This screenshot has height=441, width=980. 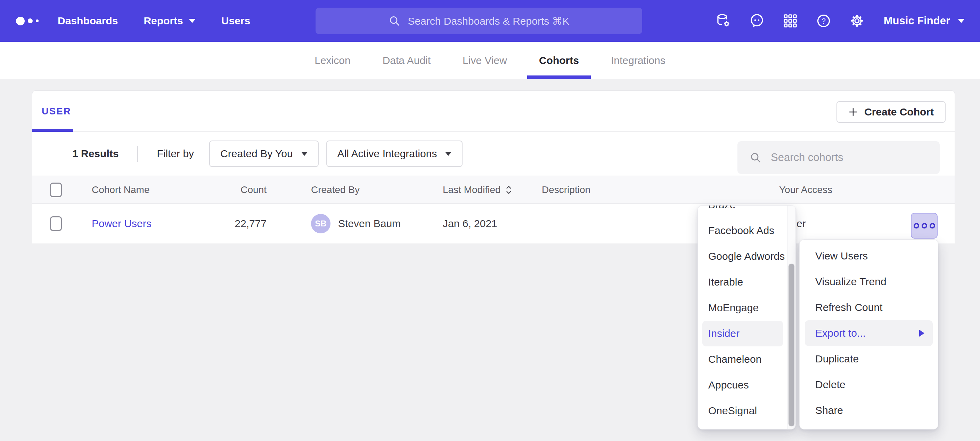 I want to click on create-cohort-button: Create Cohort, so click(x=891, y=112).